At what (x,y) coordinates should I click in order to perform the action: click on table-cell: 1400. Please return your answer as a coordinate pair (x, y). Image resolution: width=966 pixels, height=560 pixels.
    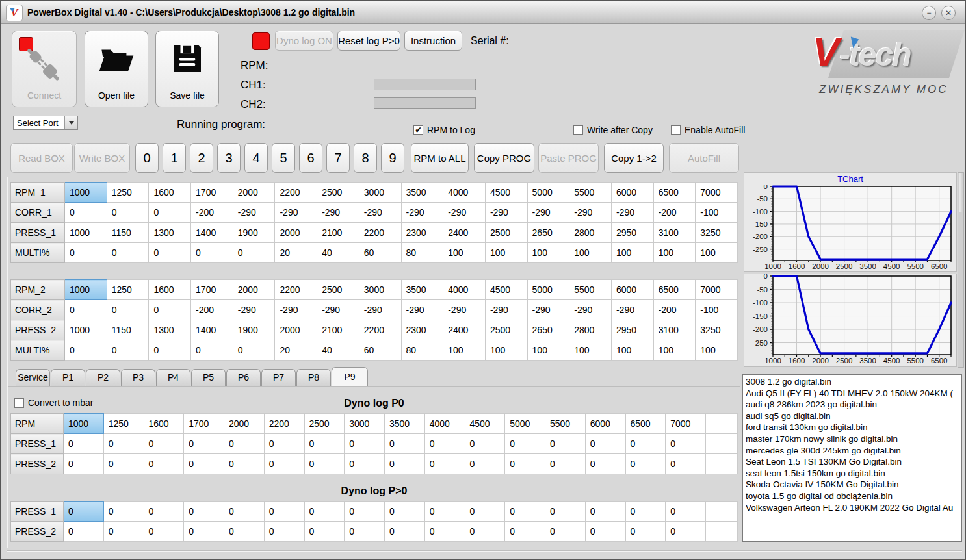
    Looking at the image, I should click on (212, 330).